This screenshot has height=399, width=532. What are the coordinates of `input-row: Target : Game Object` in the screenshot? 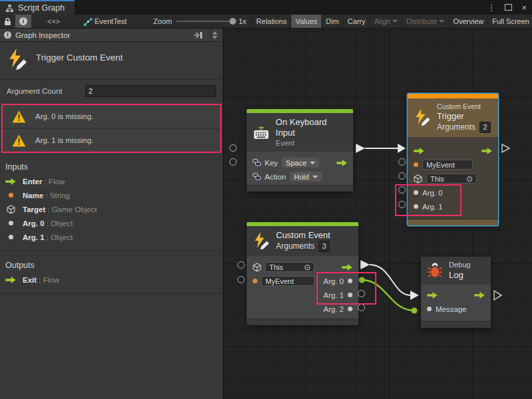 It's located at (112, 209).